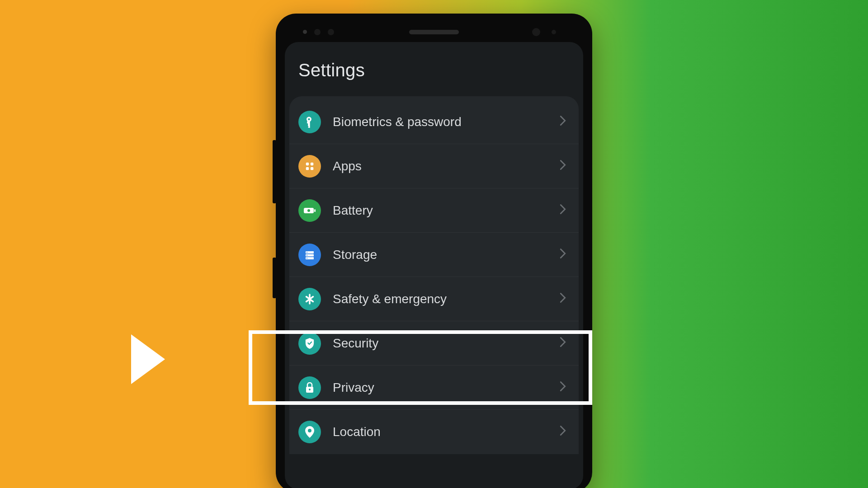 This screenshot has width=868, height=488. What do you see at coordinates (420, 368) in the screenshot?
I see `highlight-annotation` at bounding box center [420, 368].